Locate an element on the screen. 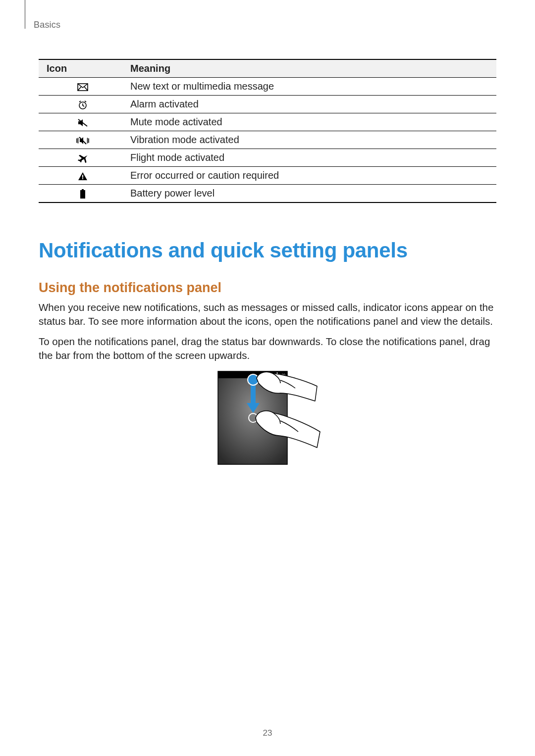  table-cell-meaning: Alarm activated is located at coordinates (309, 104).